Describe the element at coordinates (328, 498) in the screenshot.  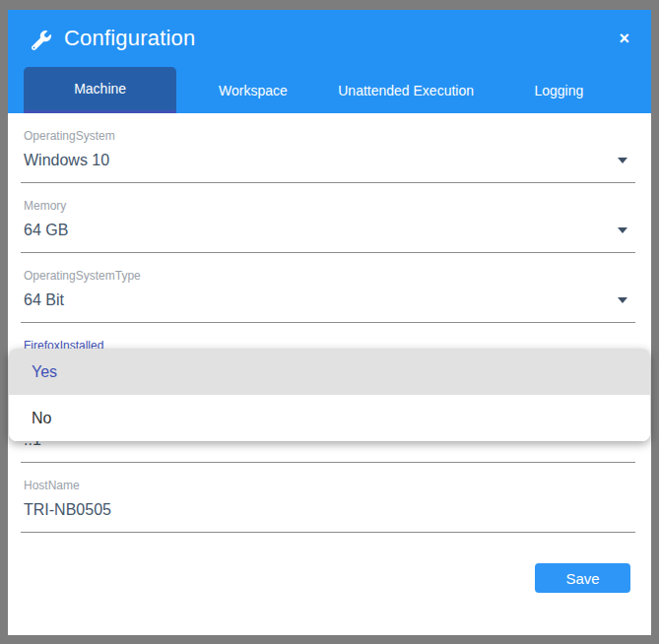
I see `field-host-name: HostName TRI-NB0505` at that location.